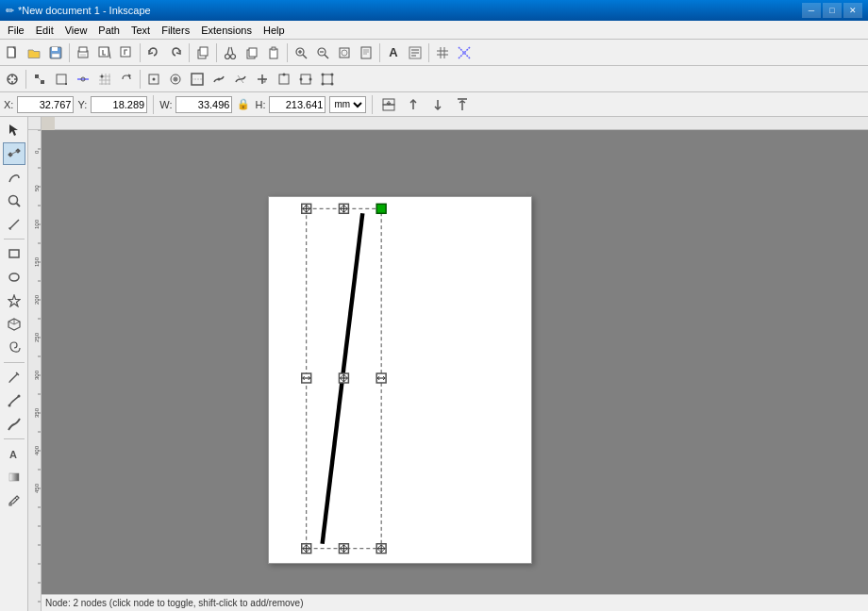  What do you see at coordinates (105, 79) in the screenshot?
I see `snap-grid-button` at bounding box center [105, 79].